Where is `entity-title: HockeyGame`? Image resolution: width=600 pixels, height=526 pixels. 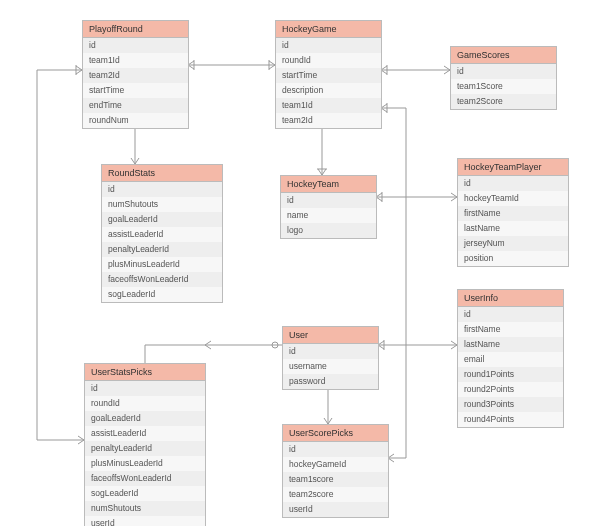
entity-title: HockeyGame is located at coordinates (328, 30).